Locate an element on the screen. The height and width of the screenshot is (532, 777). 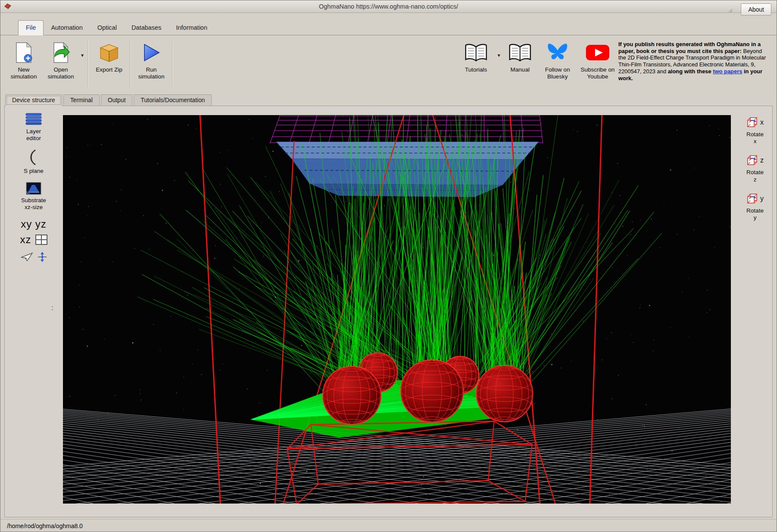
titlebar: OghmaNano https://www.oghma-nano.com/opt… is located at coordinates (388, 6).